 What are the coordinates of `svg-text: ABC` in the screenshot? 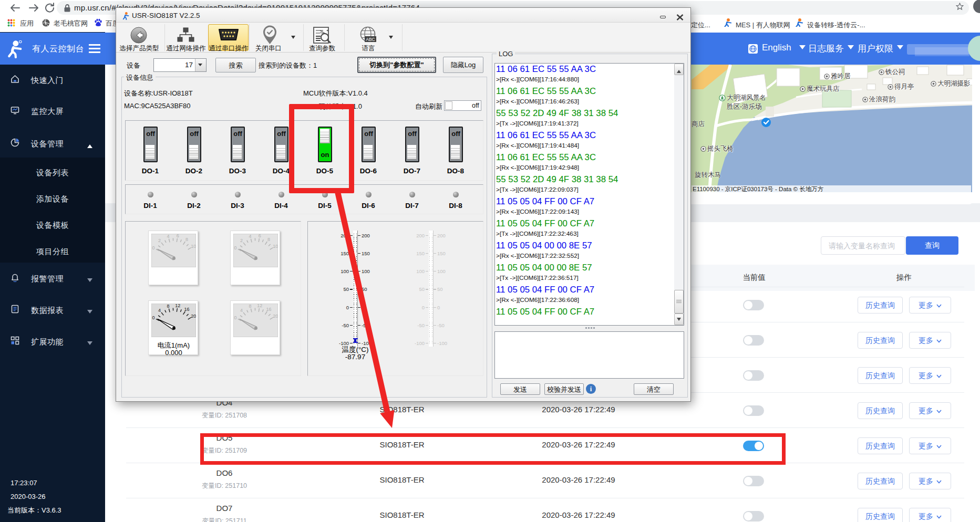 It's located at (370, 39).